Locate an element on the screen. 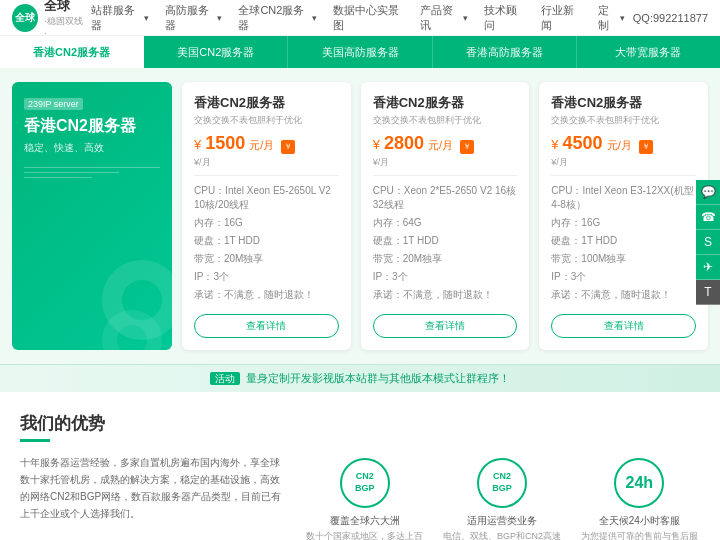  adv-icon-sub: 电信、双线、BGP和CN2高速网络 is located at coordinates (502, 535).